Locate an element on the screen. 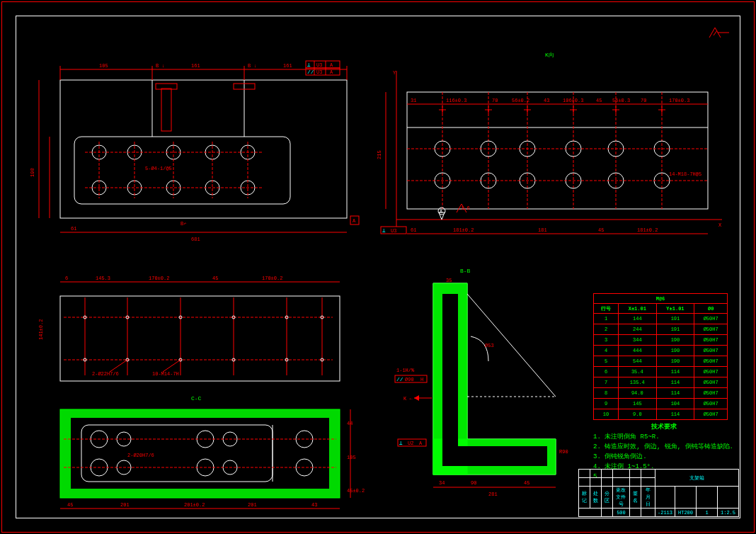 The height and width of the screenshot is (534, 756). svg-text: 56±0.2 is located at coordinates (521, 101).